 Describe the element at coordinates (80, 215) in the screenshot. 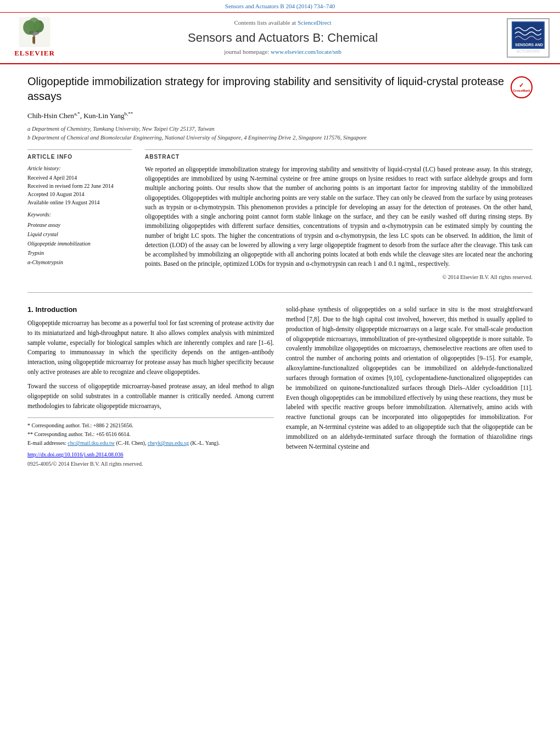

I see `keywords-label: Keywords:` at that location.